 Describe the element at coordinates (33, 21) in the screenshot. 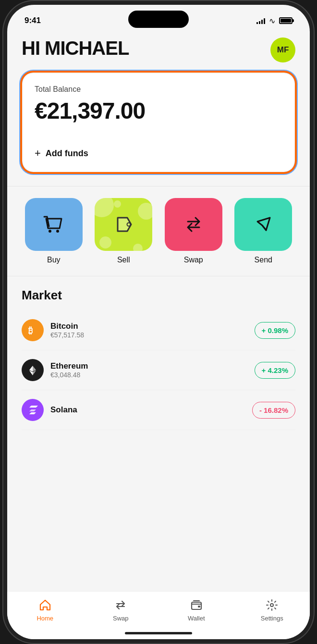

I see `status-time: 9:41` at that location.